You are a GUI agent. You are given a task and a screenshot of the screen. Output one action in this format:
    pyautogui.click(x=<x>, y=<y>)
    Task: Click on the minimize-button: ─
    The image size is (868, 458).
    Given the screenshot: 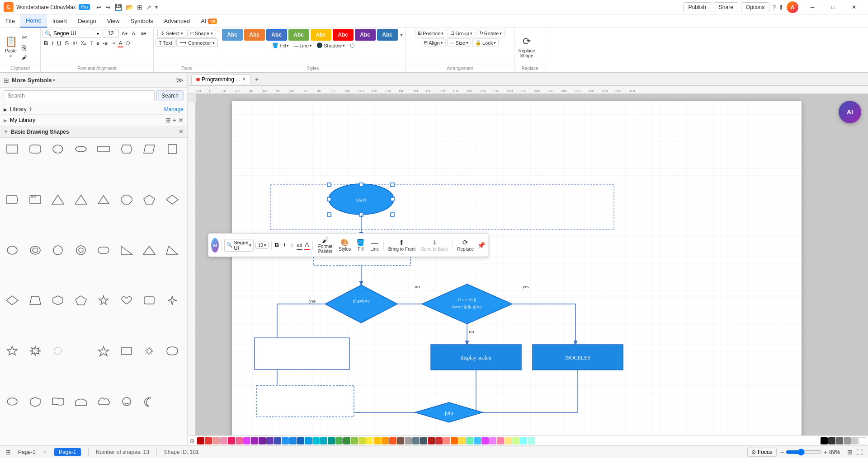 What is the action you would take?
    pyautogui.click(x=812, y=7)
    